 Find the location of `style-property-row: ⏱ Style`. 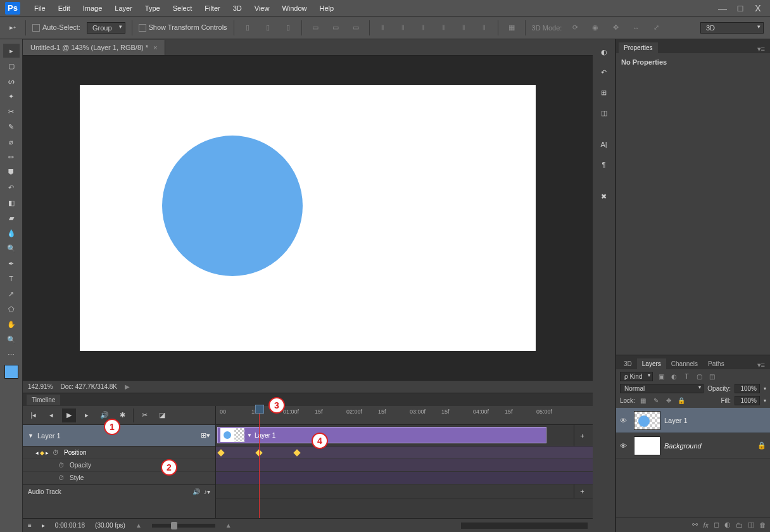

style-property-row: ⏱ Style is located at coordinates (119, 478).